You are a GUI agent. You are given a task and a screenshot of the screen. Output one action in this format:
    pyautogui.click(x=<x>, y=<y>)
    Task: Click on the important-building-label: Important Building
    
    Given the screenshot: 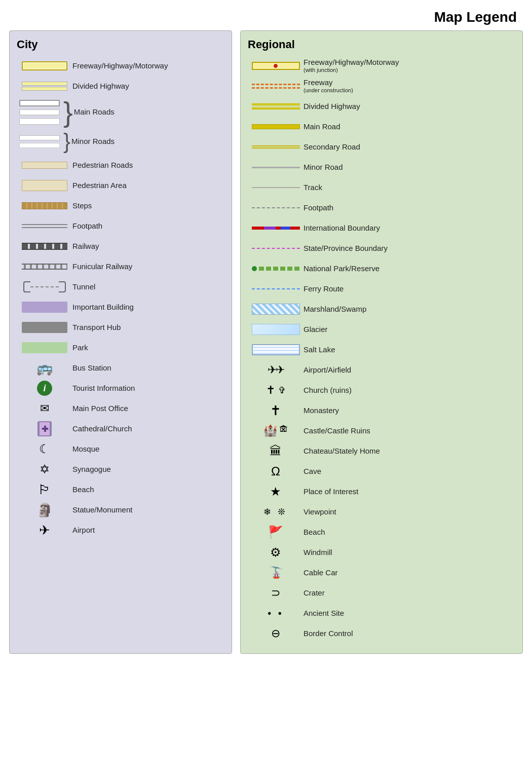 What is the action you would take?
    pyautogui.click(x=103, y=307)
    